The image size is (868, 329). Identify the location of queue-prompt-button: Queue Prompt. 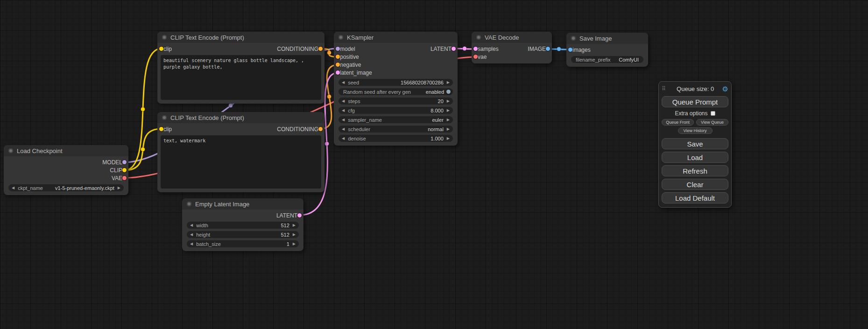
(695, 102).